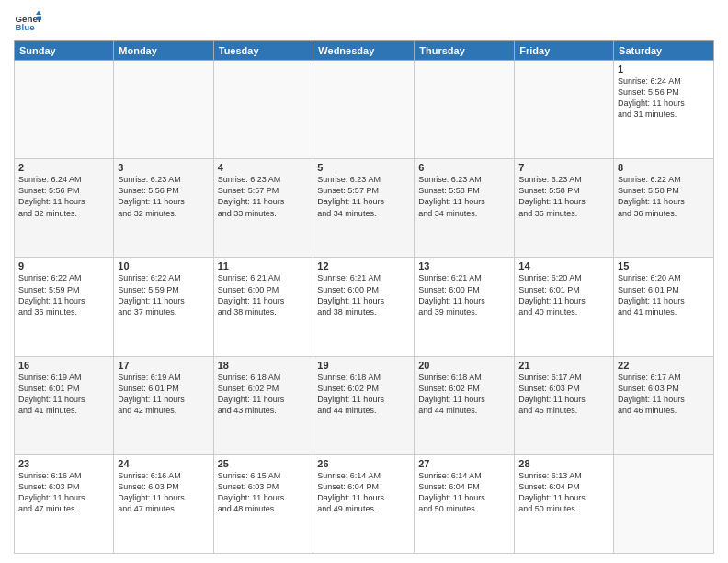 The image size is (728, 563). Describe the element at coordinates (465, 307) in the screenshot. I see `calendar-cell: 13Sunrise: 6:21 AM Sunset: 6:00 PM Dayli…` at that location.